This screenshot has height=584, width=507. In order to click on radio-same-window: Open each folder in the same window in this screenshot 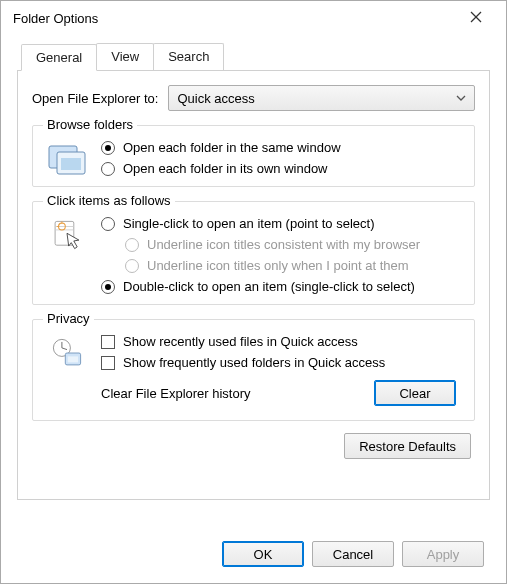, I will do `click(282, 148)`.